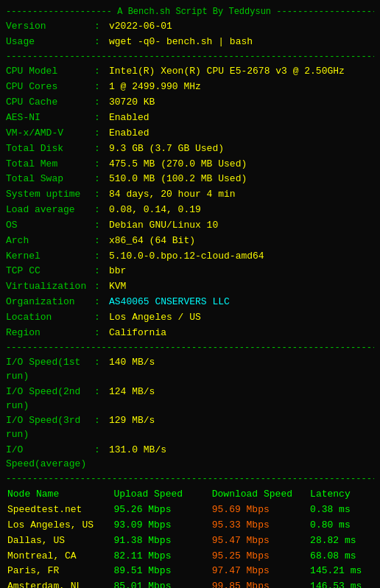 The height and width of the screenshot is (588, 380). Describe the element at coordinates (50, 333) in the screenshot. I see `region-label: Region` at that location.